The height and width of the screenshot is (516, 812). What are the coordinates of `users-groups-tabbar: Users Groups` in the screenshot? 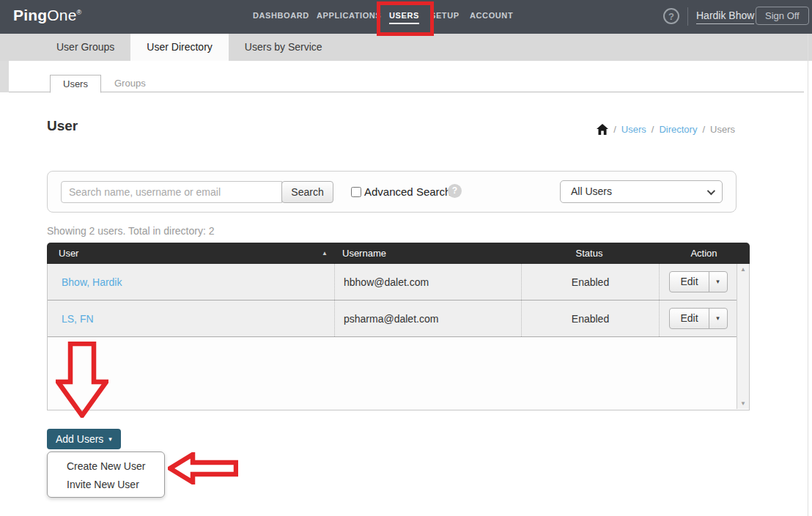 It's located at (406, 84).